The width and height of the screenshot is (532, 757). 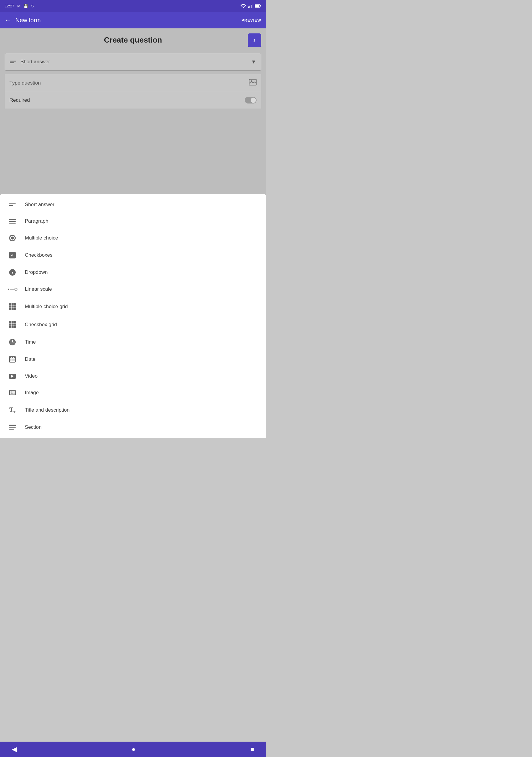 I want to click on menu-label-title-desc: Title and description, so click(x=47, y=410).